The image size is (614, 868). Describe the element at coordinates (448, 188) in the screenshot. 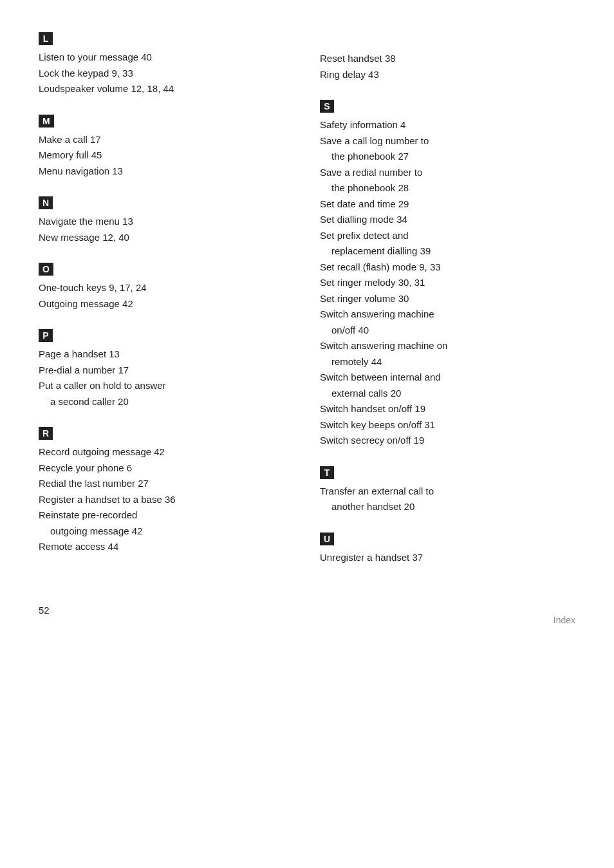

I see `entry-save-redial-cont: the phonebook 28` at that location.